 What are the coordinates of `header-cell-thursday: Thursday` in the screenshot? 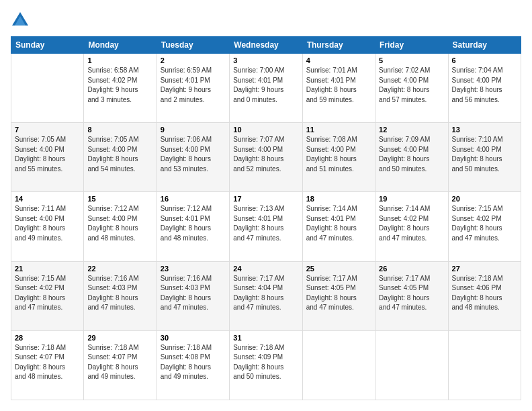 It's located at (339, 46).